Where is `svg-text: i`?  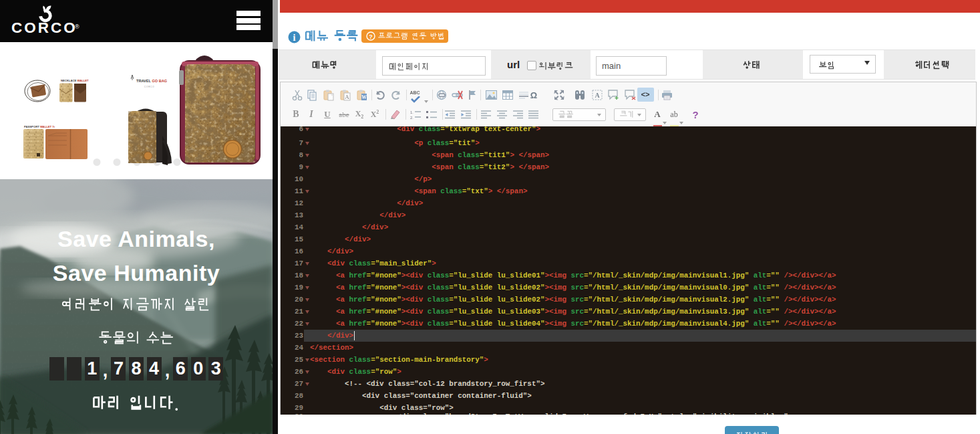
svg-text: i is located at coordinates (295, 37).